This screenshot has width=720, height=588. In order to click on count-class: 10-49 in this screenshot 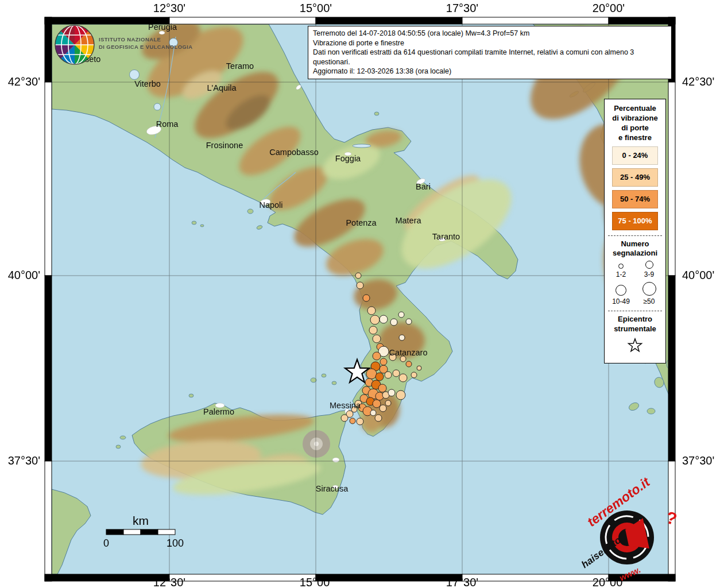, I will do `click(621, 294)`.